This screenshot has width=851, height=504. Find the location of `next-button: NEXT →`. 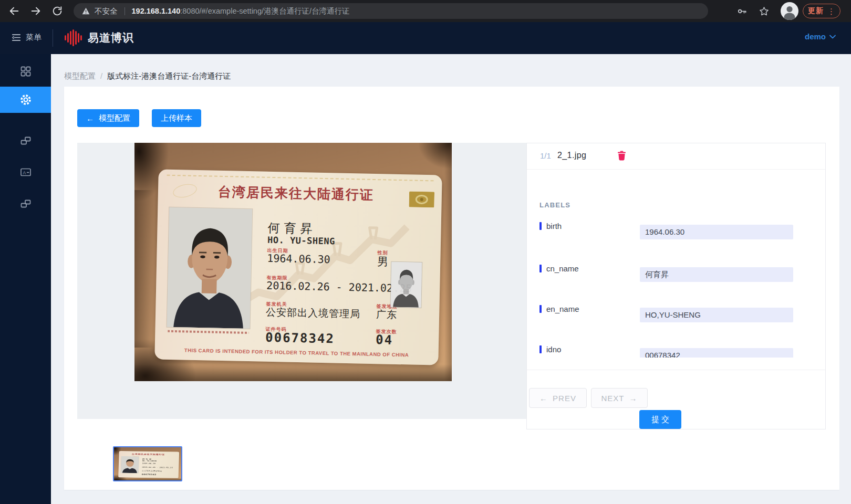

next-button: NEXT → is located at coordinates (619, 398).